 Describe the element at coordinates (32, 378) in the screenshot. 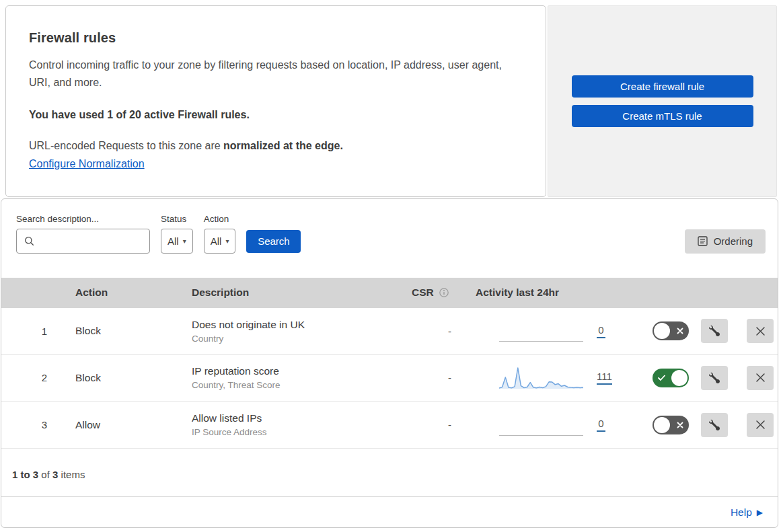

I see `rule-priority: 2` at that location.